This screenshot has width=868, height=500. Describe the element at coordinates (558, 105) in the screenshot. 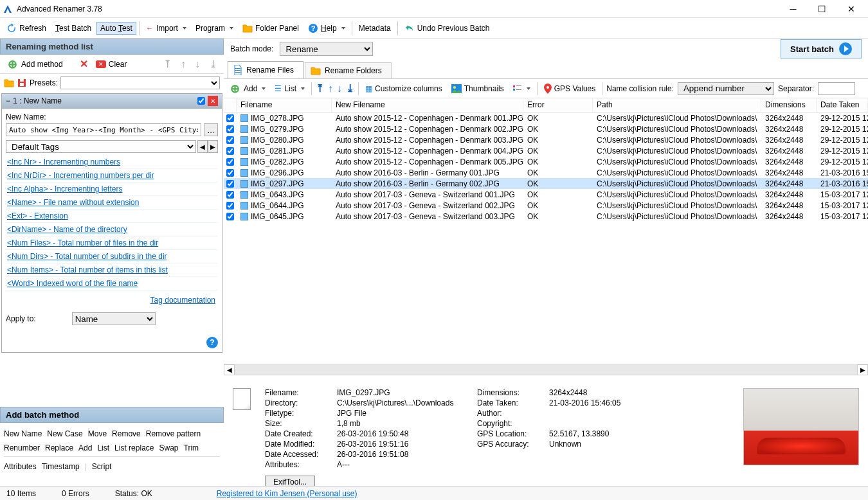

I see `col-header-error: Error` at that location.